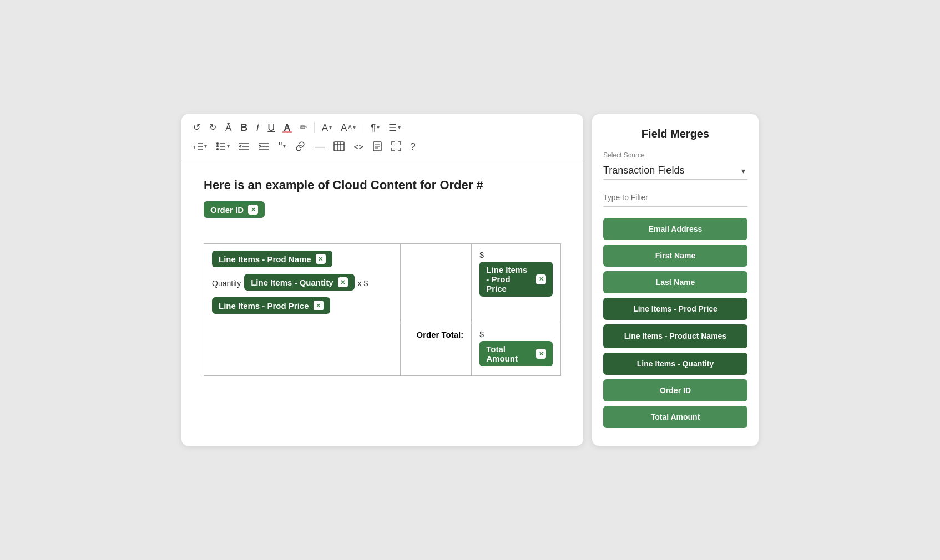 The width and height of the screenshot is (940, 560). Describe the element at coordinates (195, 147) in the screenshot. I see `svg-text: 1.` at that location.